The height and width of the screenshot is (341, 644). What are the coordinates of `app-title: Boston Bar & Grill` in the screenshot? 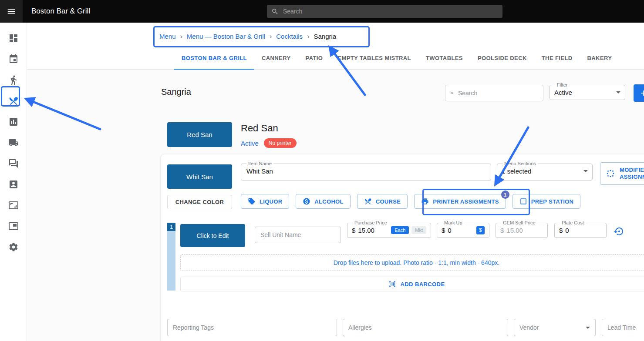 It's located at (61, 11).